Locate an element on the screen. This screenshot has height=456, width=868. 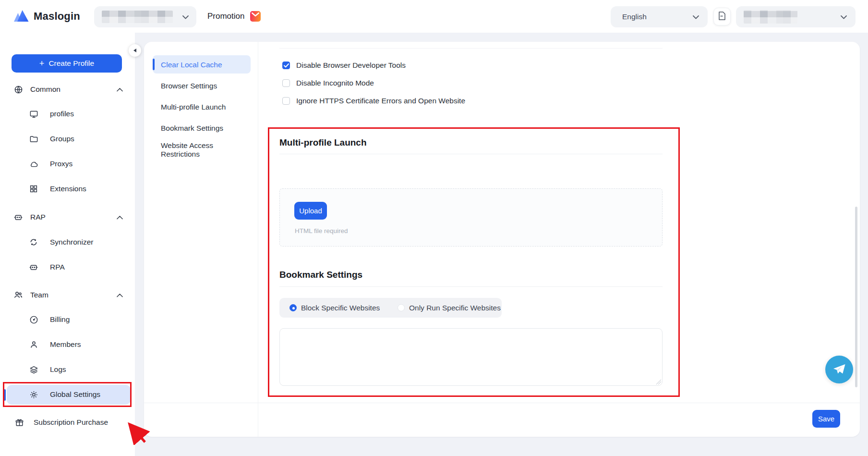
settings-nav-clear-local-cache: Clear Local Cache is located at coordinates (192, 65).